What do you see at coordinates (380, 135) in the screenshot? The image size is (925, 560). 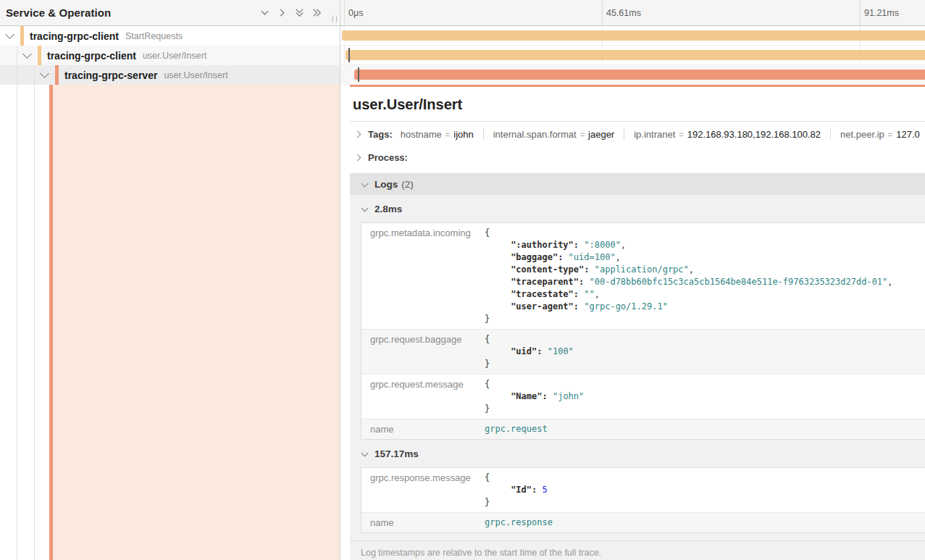 I see `tags-label: Tags:` at bounding box center [380, 135].